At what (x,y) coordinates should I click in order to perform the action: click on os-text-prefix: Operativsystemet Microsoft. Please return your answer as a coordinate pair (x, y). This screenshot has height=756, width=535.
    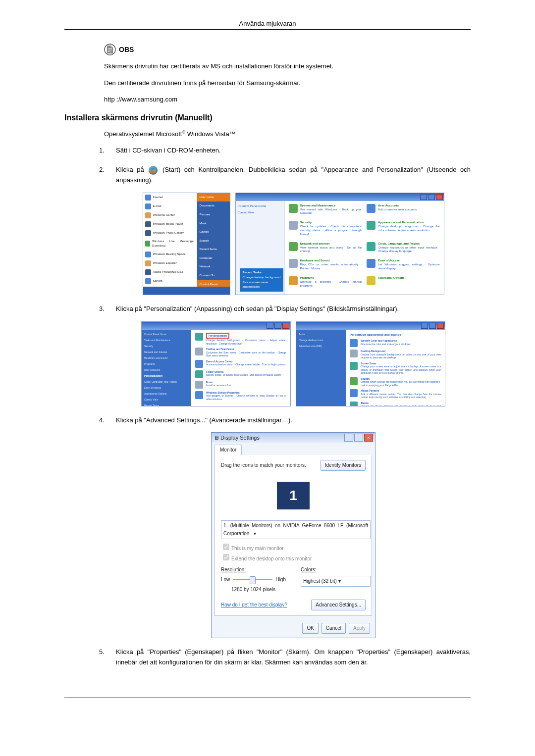
    Looking at the image, I should click on (143, 134).